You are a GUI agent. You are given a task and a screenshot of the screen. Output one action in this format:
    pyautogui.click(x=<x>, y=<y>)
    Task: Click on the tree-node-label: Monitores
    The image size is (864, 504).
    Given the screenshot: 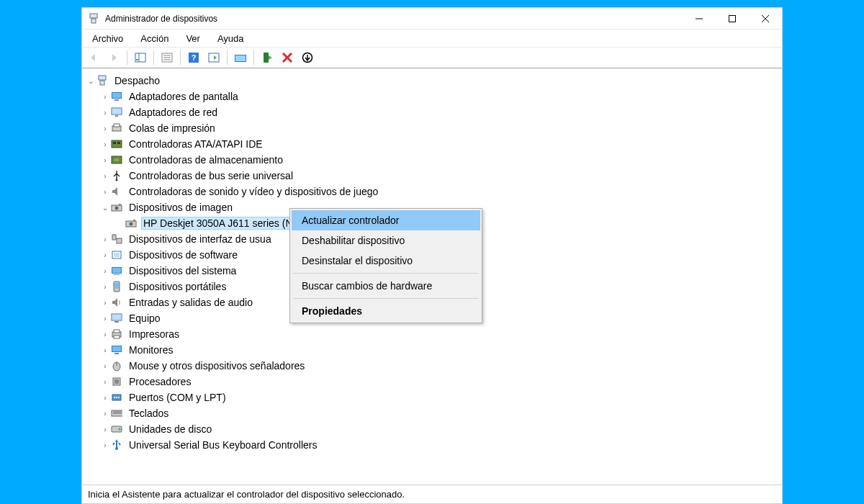 What is the action you would take?
    pyautogui.click(x=151, y=350)
    